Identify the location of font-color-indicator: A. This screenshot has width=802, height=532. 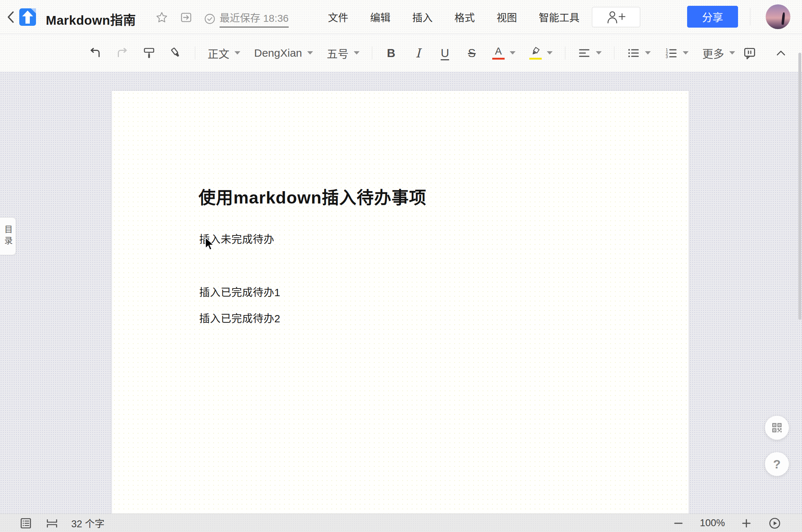
(498, 53).